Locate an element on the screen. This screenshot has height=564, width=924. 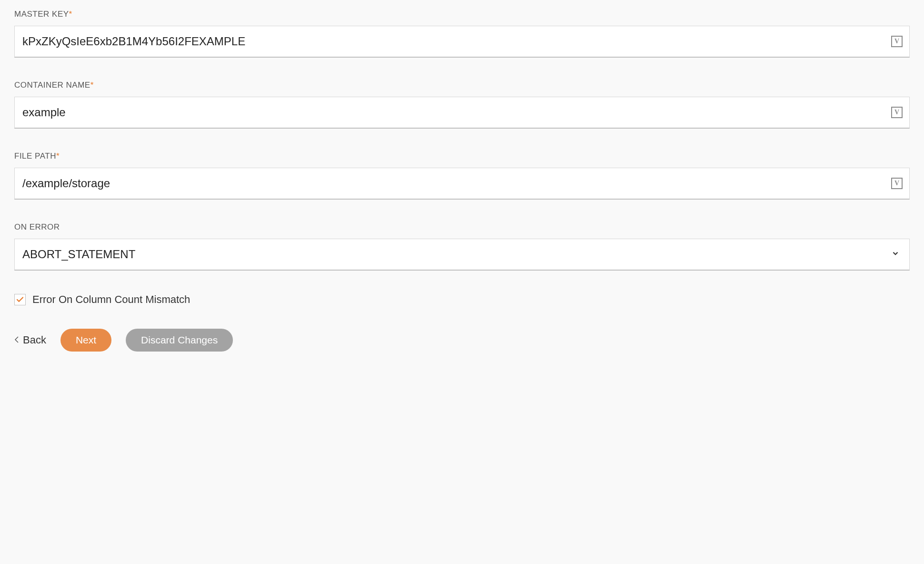
on-error-select: ABORT_STATEMENT is located at coordinates (462, 254).